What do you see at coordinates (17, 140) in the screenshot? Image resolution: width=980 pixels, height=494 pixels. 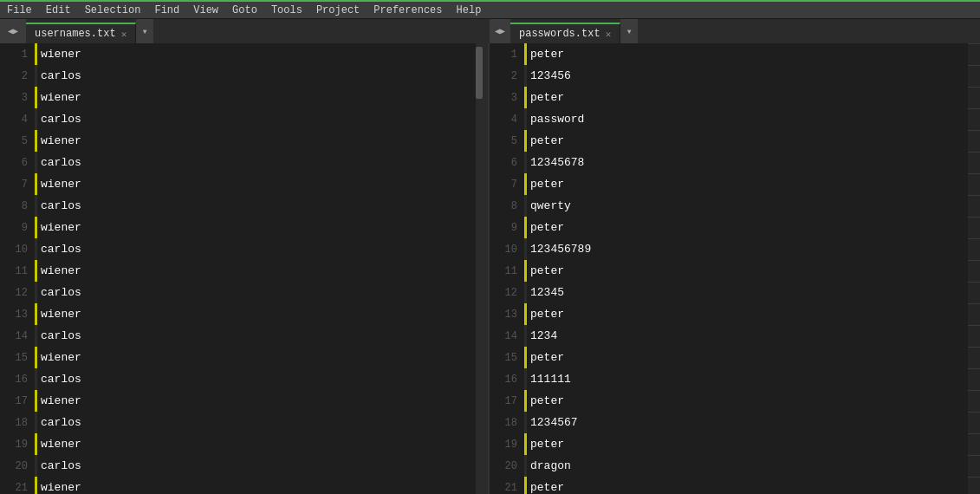 I see `left-line-number-5: 5` at bounding box center [17, 140].